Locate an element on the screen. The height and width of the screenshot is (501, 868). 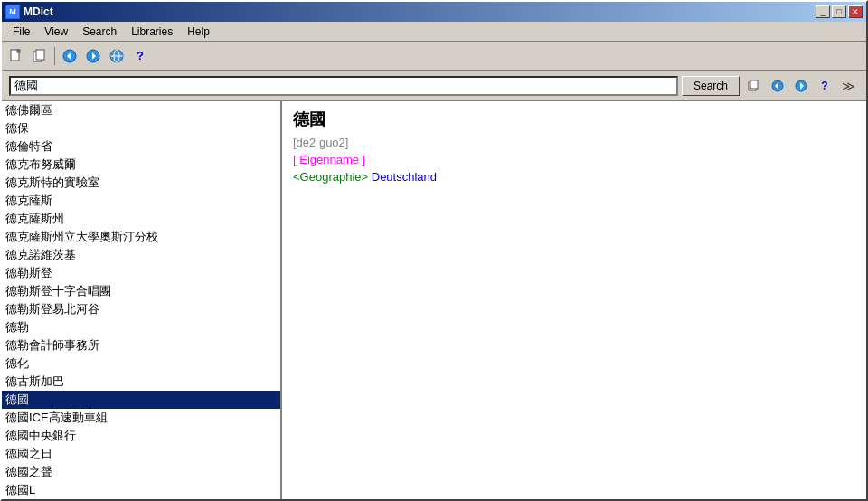
search-expand-btn: ≫ is located at coordinates (848, 86).